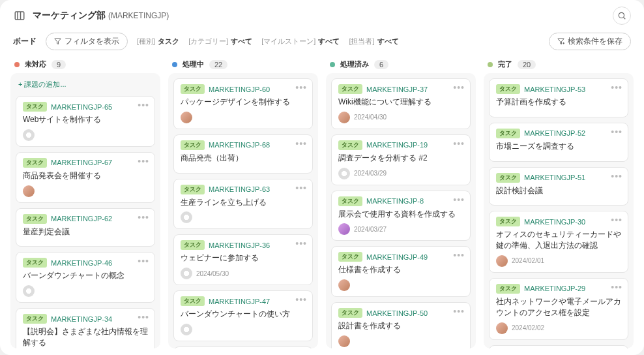  What do you see at coordinates (355, 64) in the screenshot?
I see `column-title: 処理済み` at bounding box center [355, 64].